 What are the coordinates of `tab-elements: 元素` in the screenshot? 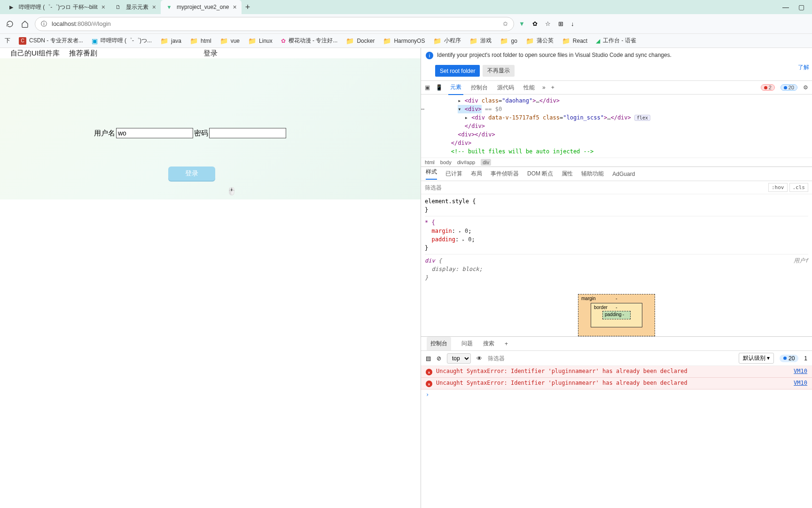 It's located at (456, 87).